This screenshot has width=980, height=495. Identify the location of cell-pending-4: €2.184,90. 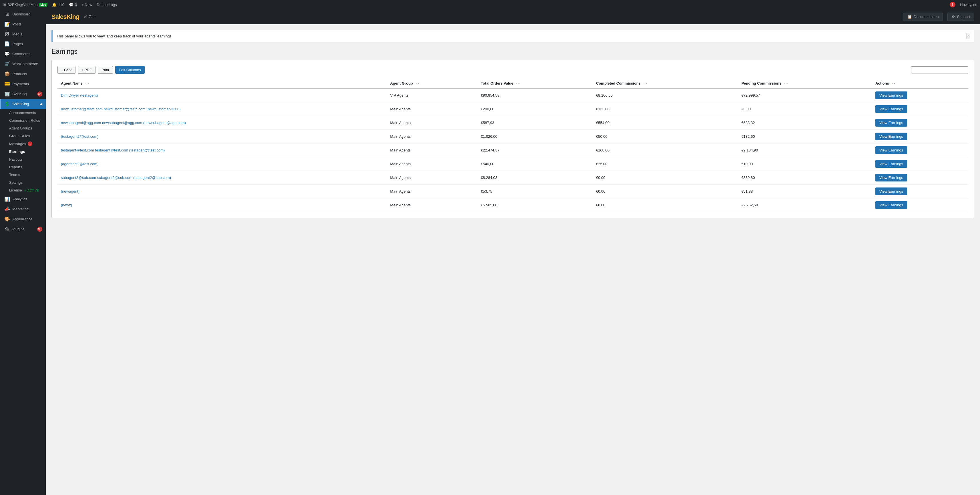
(805, 150).